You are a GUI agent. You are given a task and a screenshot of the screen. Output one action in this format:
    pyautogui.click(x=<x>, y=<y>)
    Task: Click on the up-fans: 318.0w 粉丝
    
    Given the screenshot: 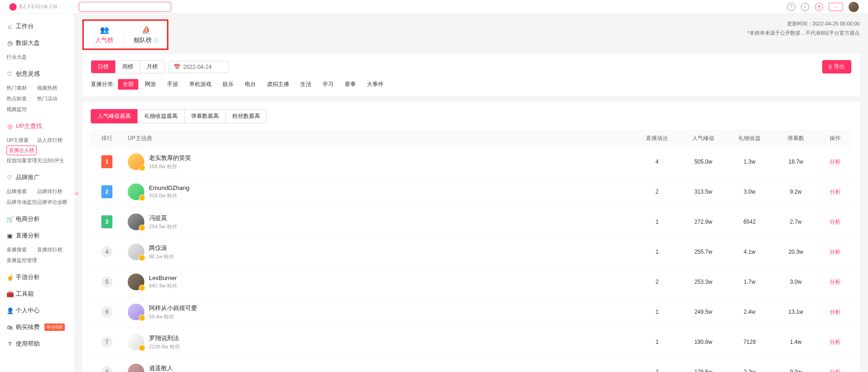 What is the action you would take?
    pyautogui.click(x=169, y=196)
    